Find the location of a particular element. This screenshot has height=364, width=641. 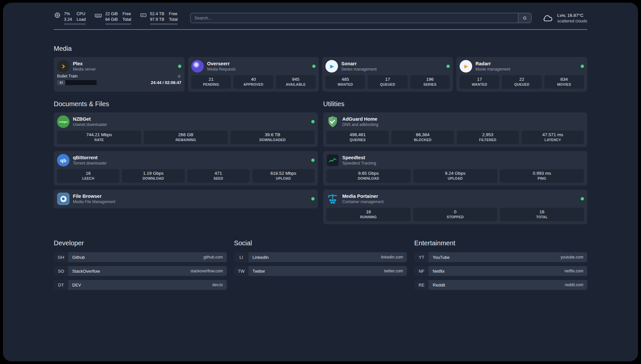

sonarr-card: Sonarr Series management 485 WANTED 17 Q… is located at coordinates (388, 75).